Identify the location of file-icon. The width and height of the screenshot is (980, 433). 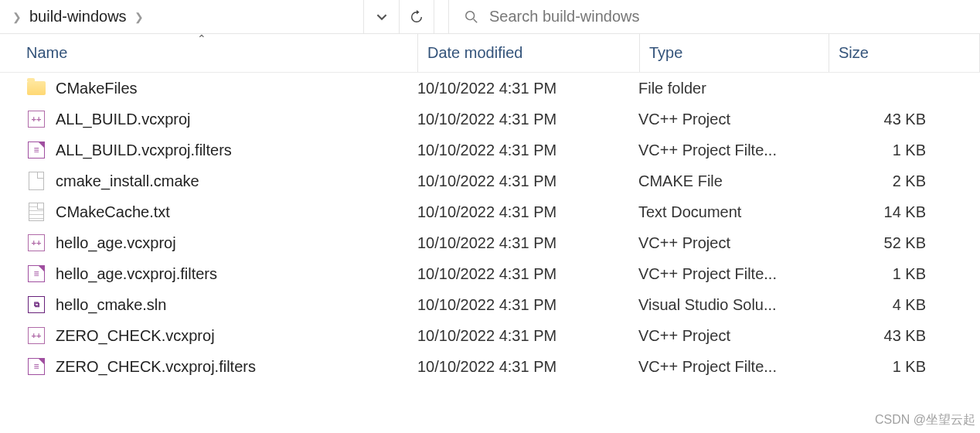
(36, 181).